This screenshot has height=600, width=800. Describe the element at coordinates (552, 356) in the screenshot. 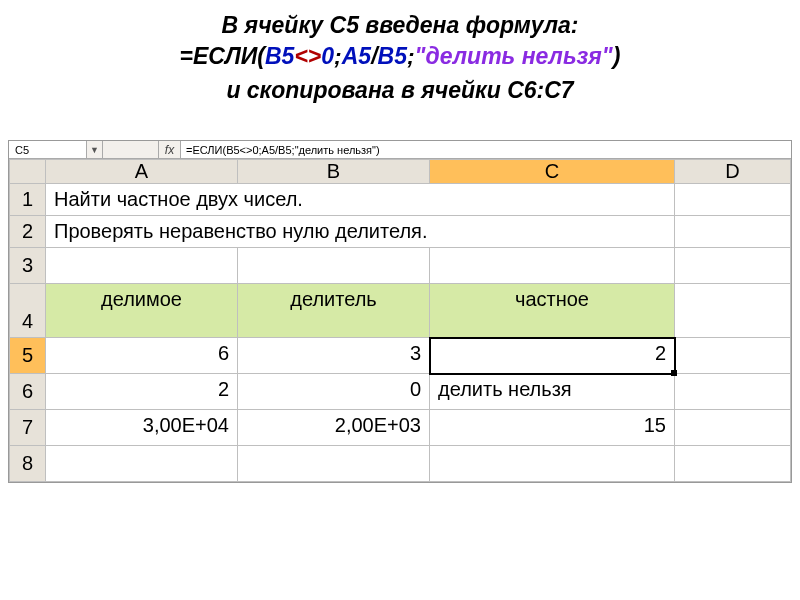

I see `cell-C5-text: 2` at that location.